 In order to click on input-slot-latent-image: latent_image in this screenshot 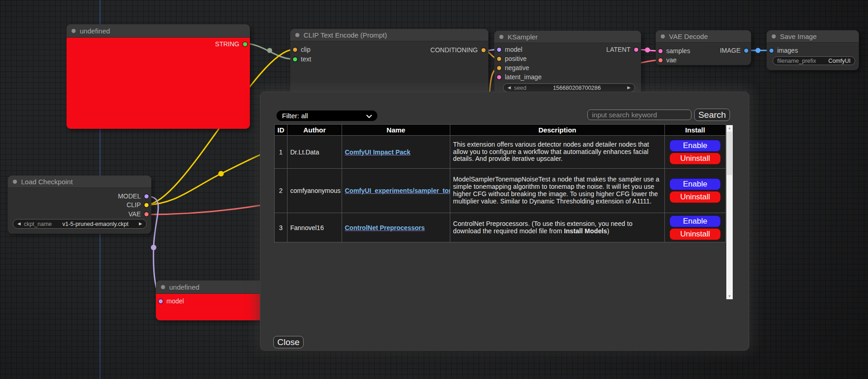, I will do `click(519, 77)`.